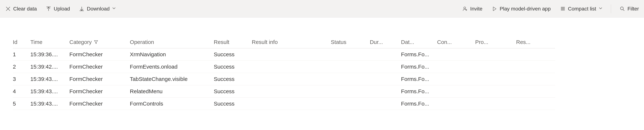 Image resolution: width=644 pixels, height=130 pixels. What do you see at coordinates (15, 42) in the screenshot?
I see `col-id-label: Id` at bounding box center [15, 42].